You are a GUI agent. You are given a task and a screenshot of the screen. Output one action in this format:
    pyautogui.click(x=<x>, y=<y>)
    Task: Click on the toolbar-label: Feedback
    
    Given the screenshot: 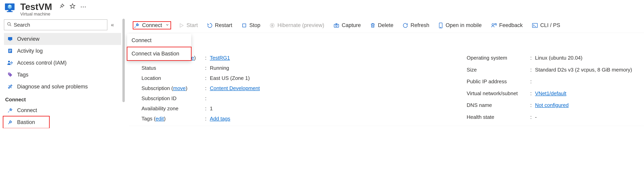 What is the action you would take?
    pyautogui.click(x=511, y=26)
    